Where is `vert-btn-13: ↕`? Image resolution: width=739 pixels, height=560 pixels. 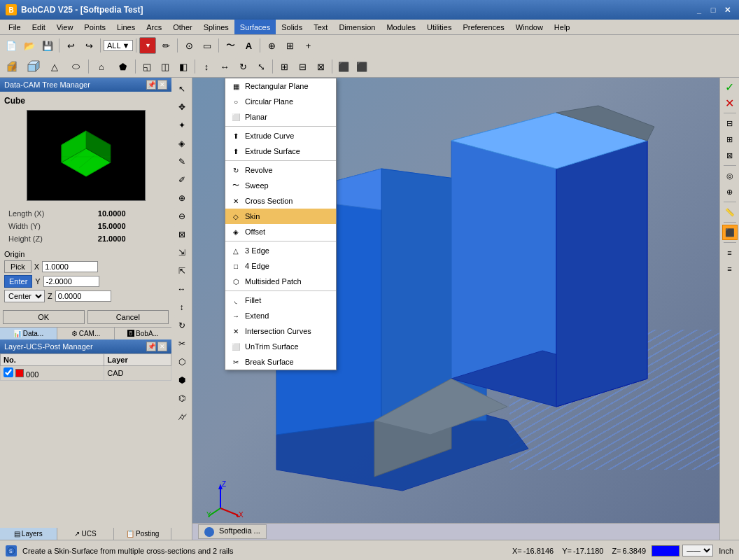
vert-btn-13: ↕ is located at coordinates (182, 307).